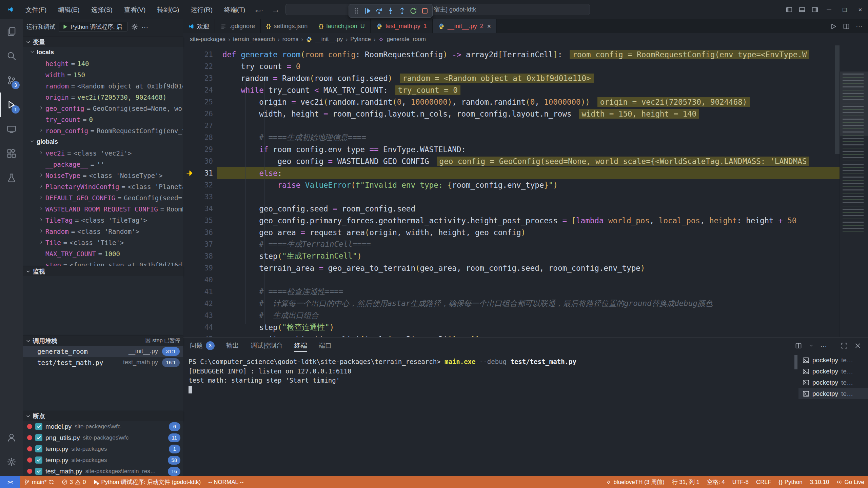 The height and width of the screenshot is (488, 868). I want to click on variable-row: TileTag=<class 'TileTag'>, so click(103, 220).